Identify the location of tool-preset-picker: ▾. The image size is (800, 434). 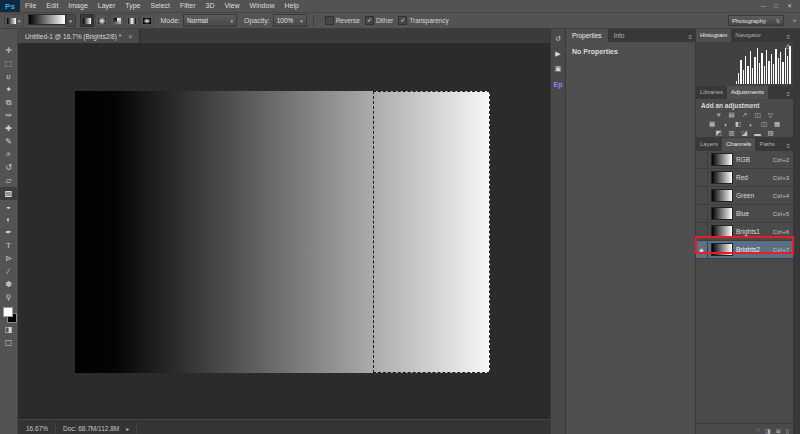
(14, 20).